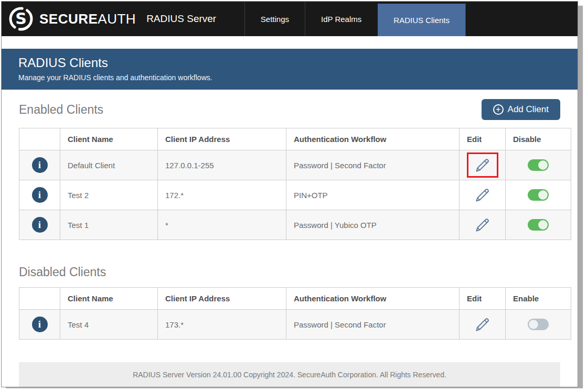  What do you see at coordinates (290, 78) in the screenshot?
I see `page-subtitle: Manage your RADIUS clients and authentic…` at bounding box center [290, 78].